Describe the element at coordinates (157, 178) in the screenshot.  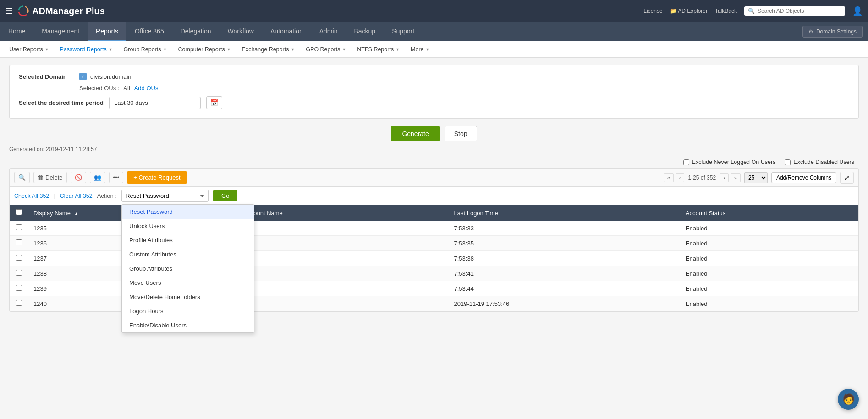
I see `create-request-button: + Create Request` at that location.